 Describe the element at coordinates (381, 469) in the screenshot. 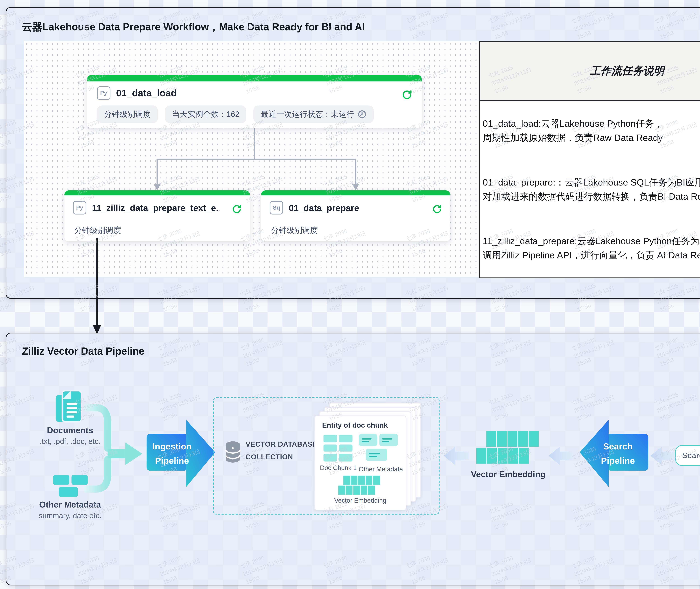

I see `metadata-mini-label: Other Metadata` at that location.